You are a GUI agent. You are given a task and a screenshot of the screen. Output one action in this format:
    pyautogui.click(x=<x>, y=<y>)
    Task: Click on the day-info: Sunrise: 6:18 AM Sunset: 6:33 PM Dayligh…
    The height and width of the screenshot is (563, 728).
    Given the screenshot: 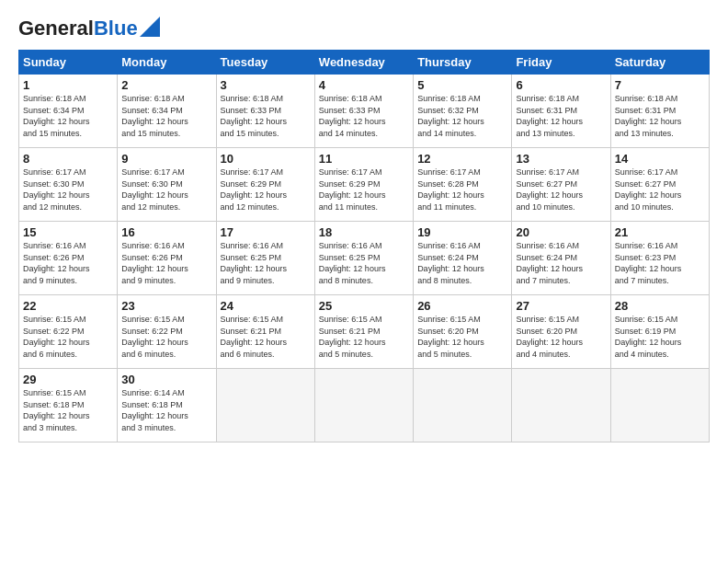 What is the action you would take?
    pyautogui.click(x=266, y=116)
    